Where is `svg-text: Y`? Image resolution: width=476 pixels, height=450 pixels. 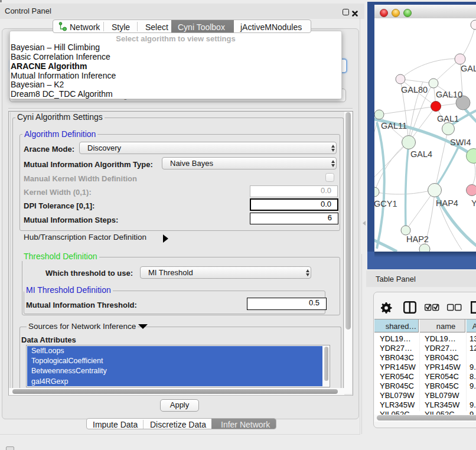 svg-text: Y is located at coordinates (474, 203).